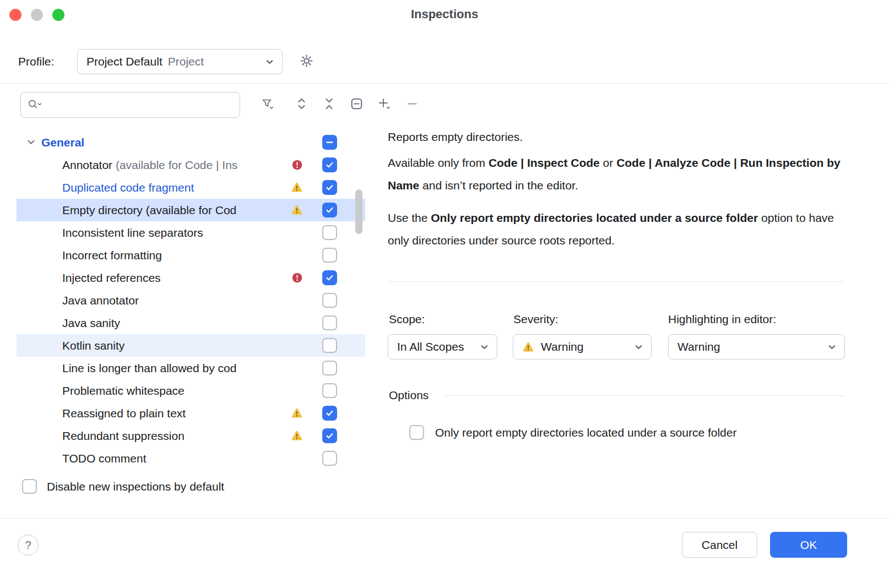 The height and width of the screenshot is (588, 889). What do you see at coordinates (356, 105) in the screenshot?
I see `collapse-node-button` at bounding box center [356, 105].